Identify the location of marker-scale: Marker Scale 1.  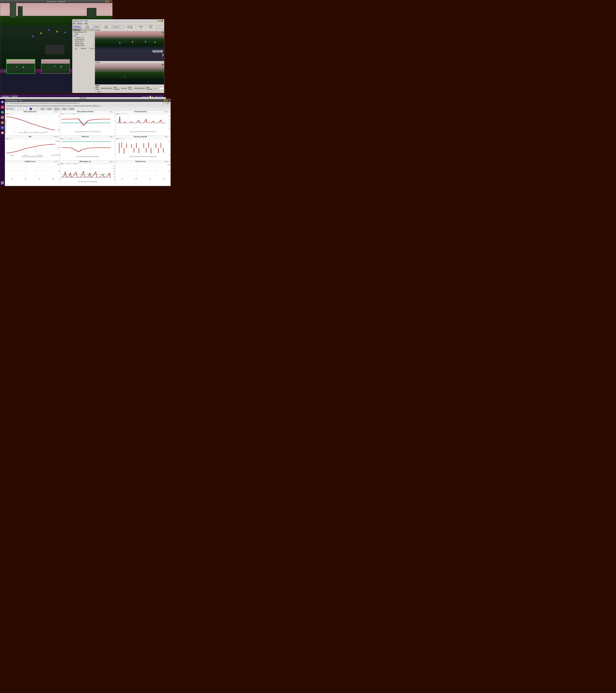
(83, 45).